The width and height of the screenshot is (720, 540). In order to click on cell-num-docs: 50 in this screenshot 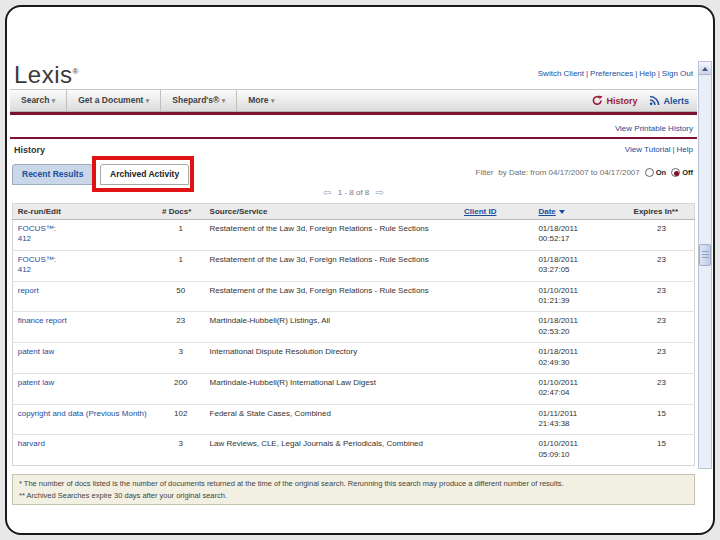, I will do `click(181, 296)`.